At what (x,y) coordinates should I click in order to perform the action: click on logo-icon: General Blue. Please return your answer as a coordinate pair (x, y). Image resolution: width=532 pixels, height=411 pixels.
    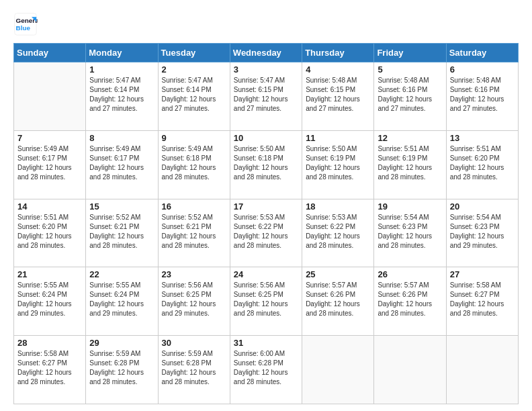
    Looking at the image, I should click on (26, 24).